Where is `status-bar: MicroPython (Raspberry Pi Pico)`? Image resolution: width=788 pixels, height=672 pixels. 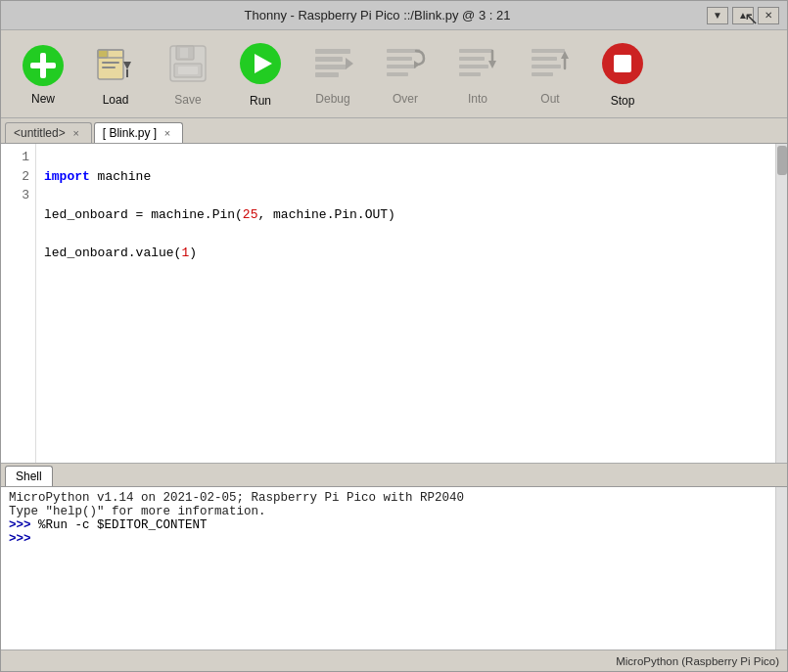 status-bar: MicroPython (Raspberry Pi Pico) is located at coordinates (394, 660).